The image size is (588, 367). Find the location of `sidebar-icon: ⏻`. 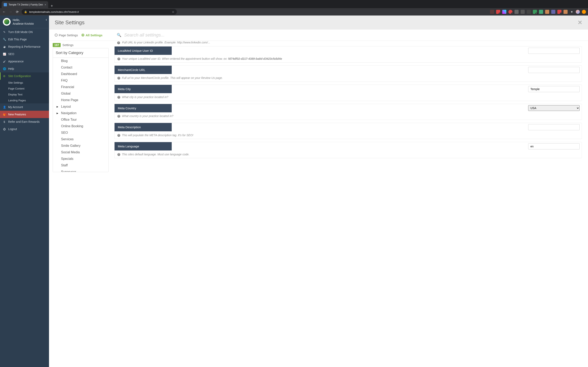

sidebar-icon: ⏻ is located at coordinates (4, 129).